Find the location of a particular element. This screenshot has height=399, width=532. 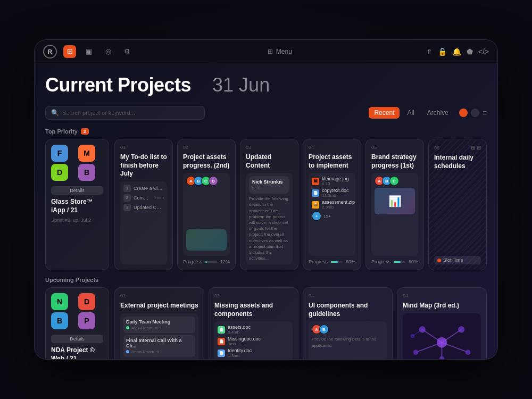

extra-avatars: + is located at coordinates (317, 216).